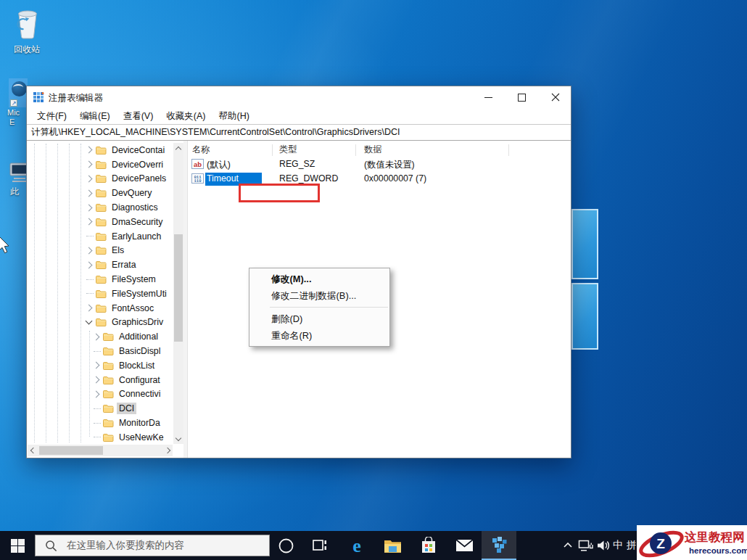 The width and height of the screenshot is (747, 560). What do you see at coordinates (299, 97) in the screenshot?
I see `title-bar: 注册表编辑器` at bounding box center [299, 97].